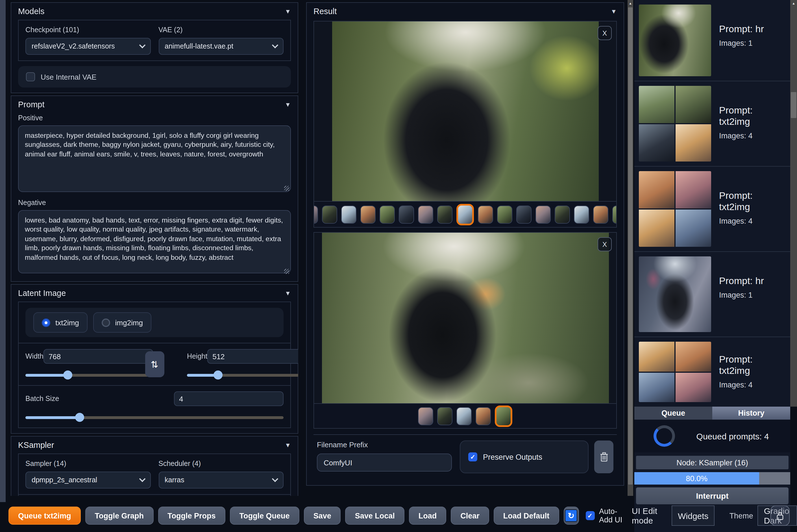 The width and height of the screenshot is (797, 532). What do you see at coordinates (751, 413) in the screenshot?
I see `tab-history: History` at bounding box center [751, 413].